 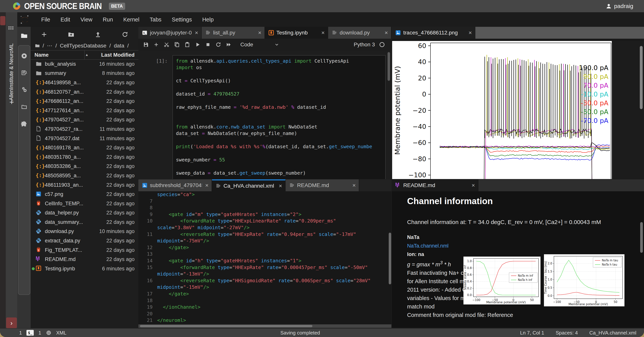 I want to click on menu-item-edit: Edit, so click(x=66, y=19).